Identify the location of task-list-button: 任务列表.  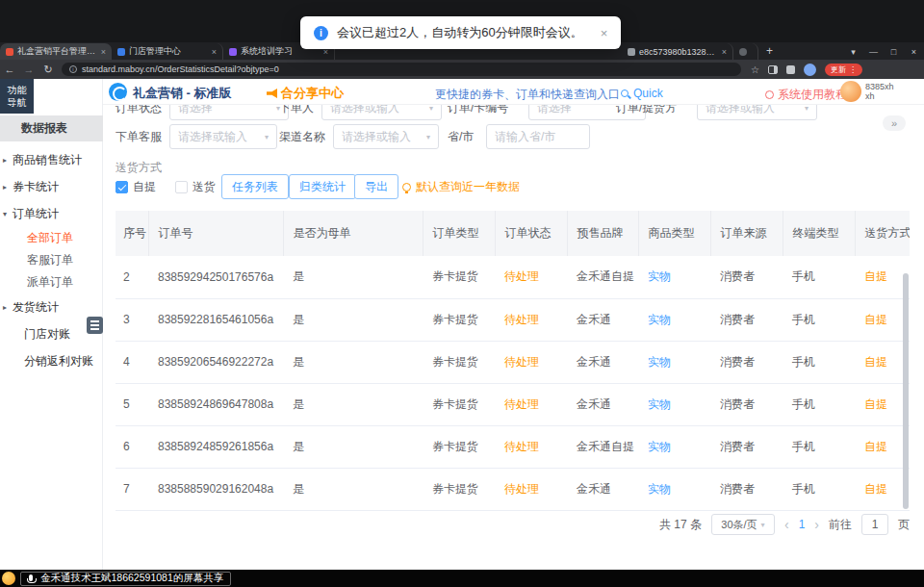
(255, 187).